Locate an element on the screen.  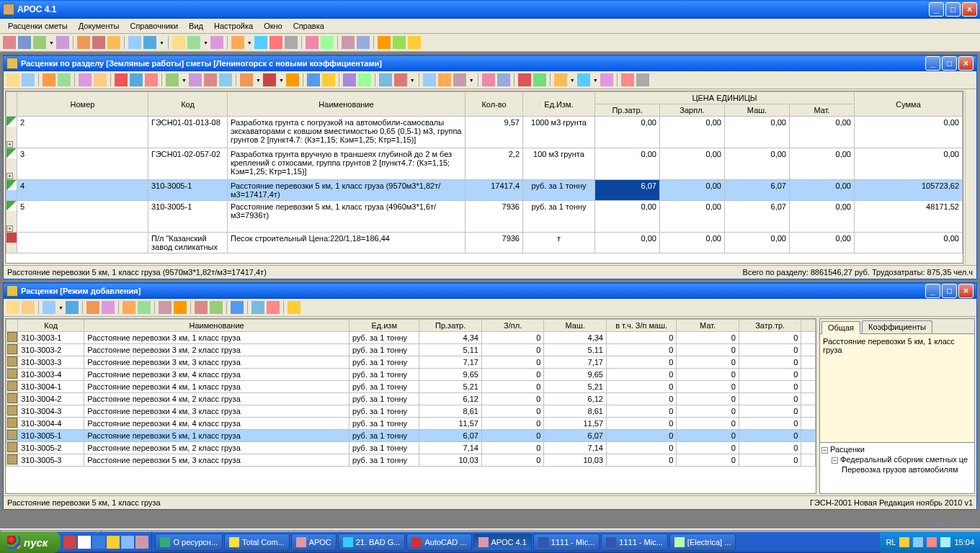
col-zarp: Зарпл. is located at coordinates (692, 111).